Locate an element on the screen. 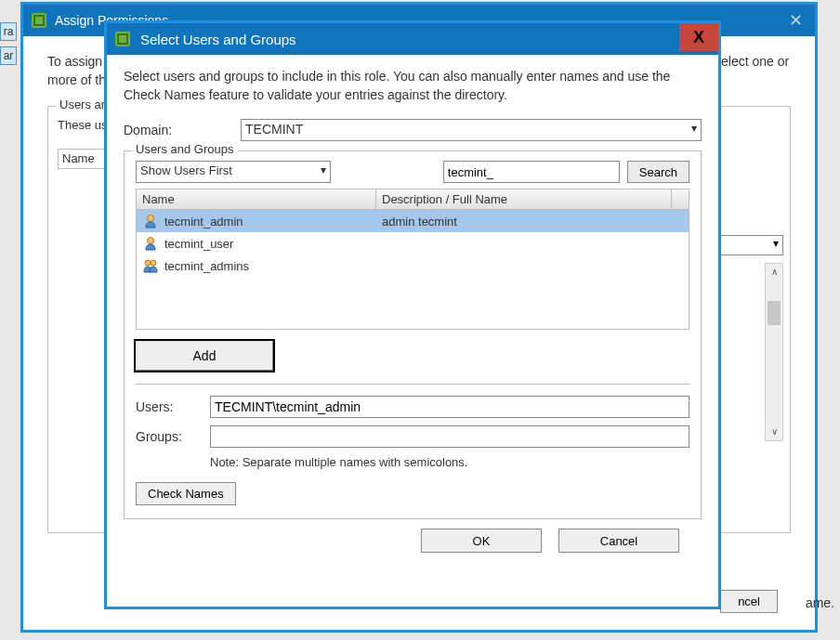 This screenshot has width=840, height=640. domain-label: Domain: is located at coordinates (182, 130).